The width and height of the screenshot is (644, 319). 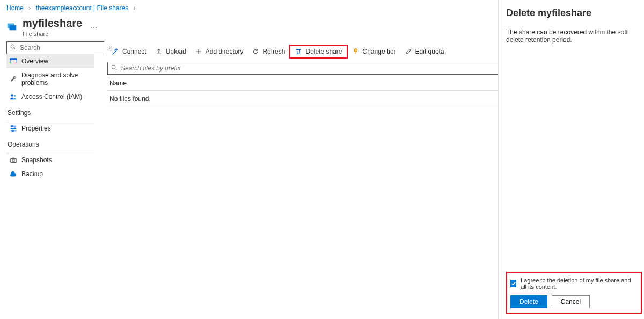 What do you see at coordinates (324, 83) in the screenshot?
I see `column-name: Name` at bounding box center [324, 83].